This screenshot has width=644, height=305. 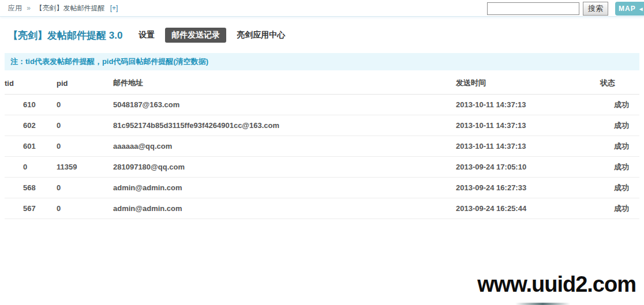 I want to click on page-title: 【亮剑】发帖邮件提醒 3.0, so click(x=65, y=36).